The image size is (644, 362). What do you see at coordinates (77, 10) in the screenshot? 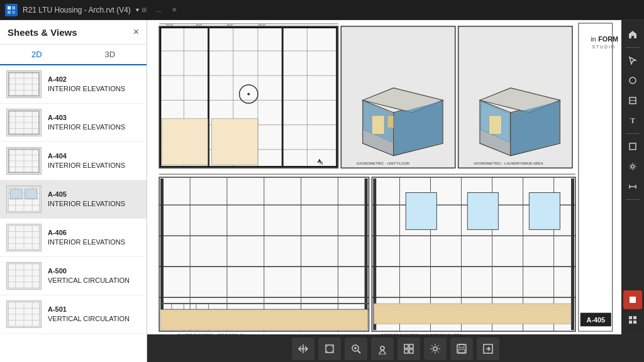
I see `window-title: R21 LTU Housing - Arch.rvt (V4)` at bounding box center [77, 10].